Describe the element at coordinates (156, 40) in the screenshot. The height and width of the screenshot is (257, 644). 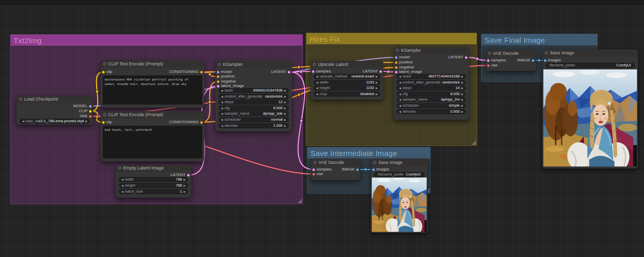
I see `group-title-txt2img: Txt2Img` at that location.